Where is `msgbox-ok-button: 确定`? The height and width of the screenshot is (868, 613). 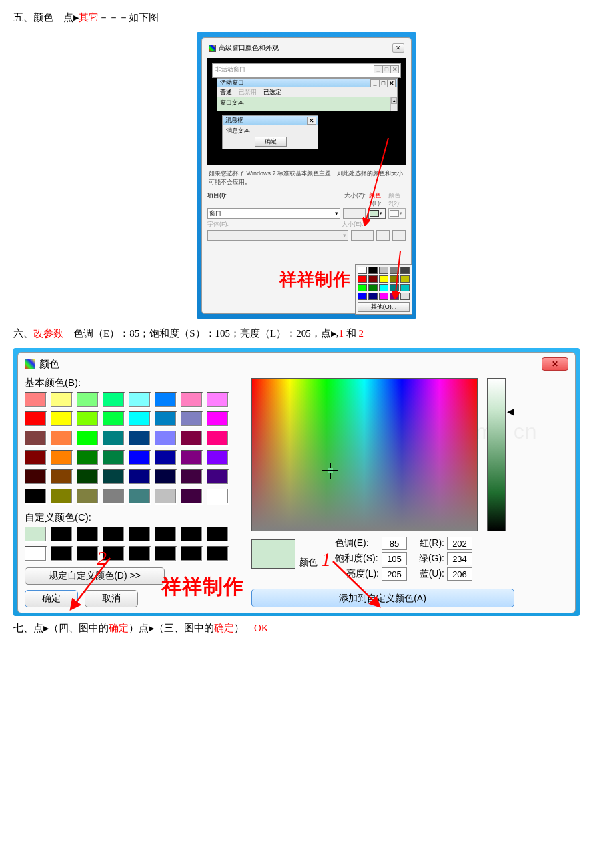
msgbox-ok-button: 确定 is located at coordinates (271, 141).